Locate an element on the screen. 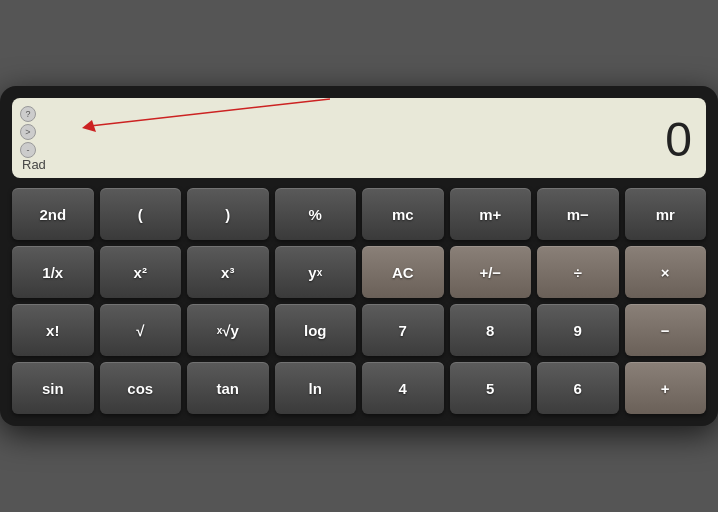  btn-mc: mc is located at coordinates (403, 214).